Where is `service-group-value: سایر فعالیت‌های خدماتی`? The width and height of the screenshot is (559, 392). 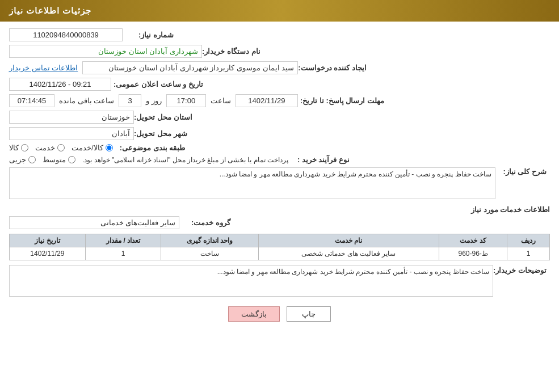
service-group-value: سایر فعالیت‌های خدماتی is located at coordinates (94, 222).